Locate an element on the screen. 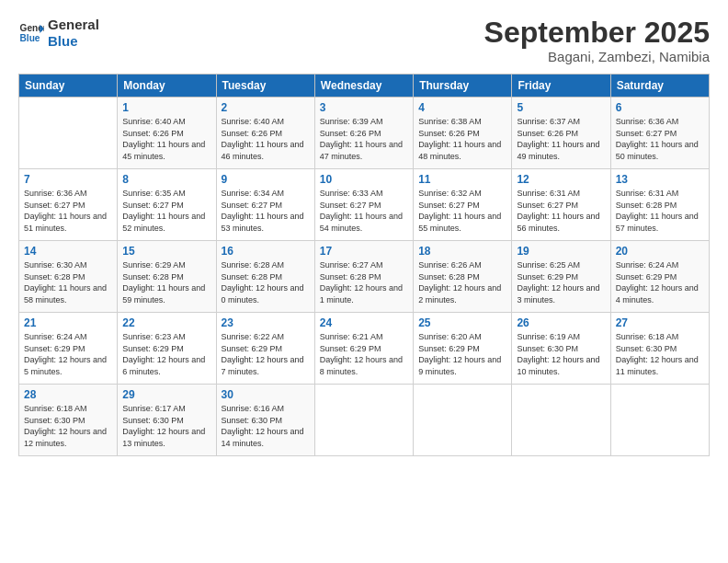  day-number: 5 is located at coordinates (561, 108).